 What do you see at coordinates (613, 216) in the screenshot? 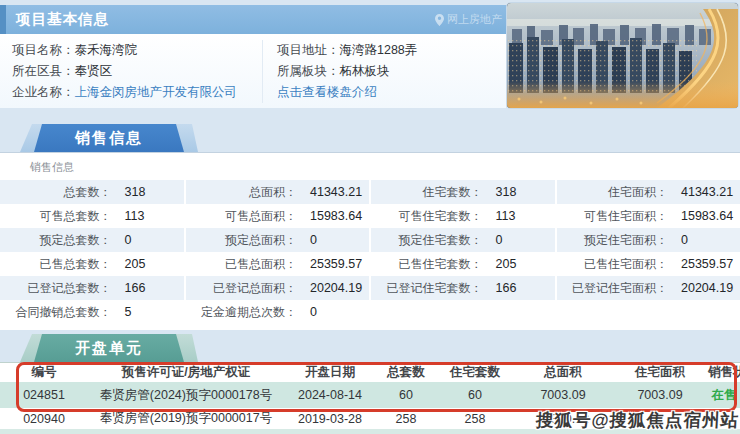
I see `sales-field-label: 可售住宅面积：` at bounding box center [613, 216].